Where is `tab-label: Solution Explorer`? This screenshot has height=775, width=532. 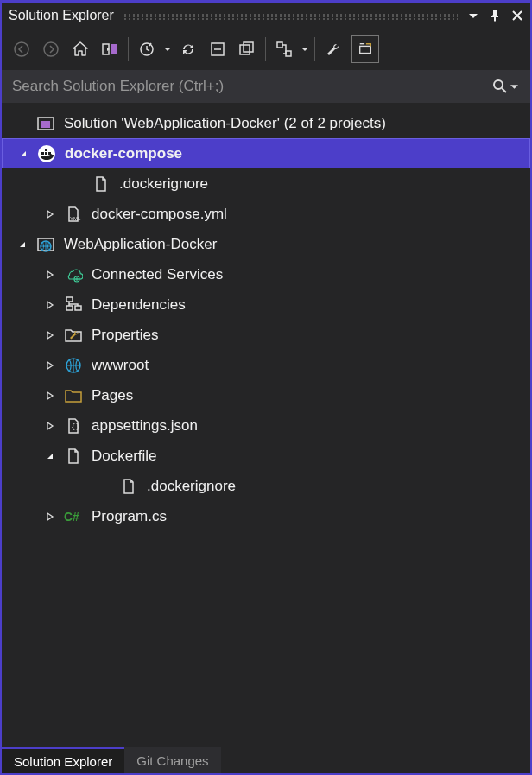
tab-label: Solution Explorer is located at coordinates (63, 762).